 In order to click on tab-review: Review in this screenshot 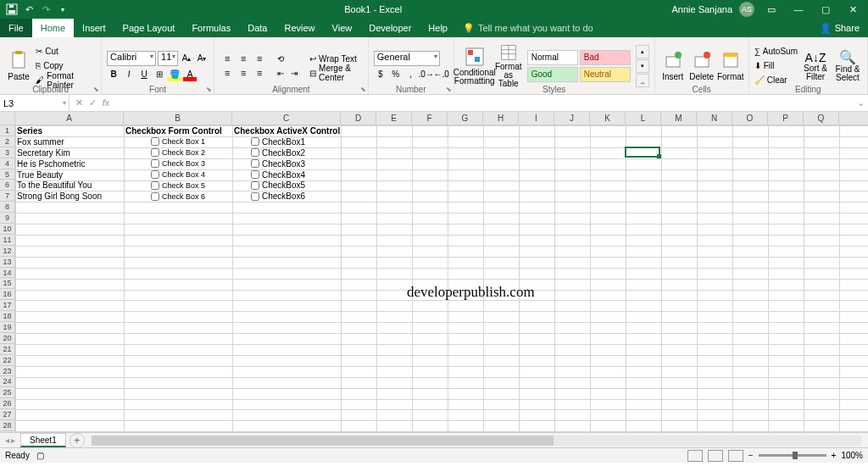, I will do `click(299, 28)`.